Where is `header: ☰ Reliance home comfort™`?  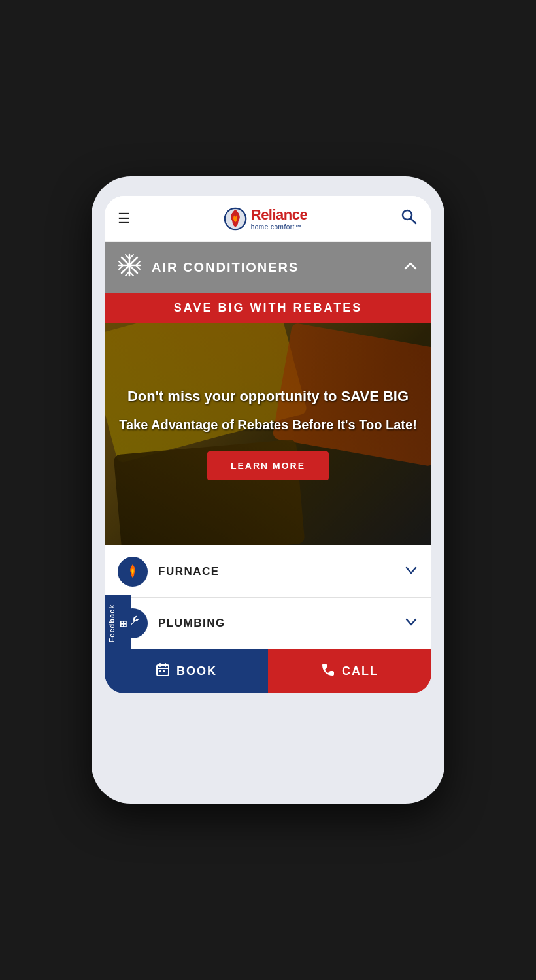 header: ☰ Reliance home comfort™ is located at coordinates (268, 219).